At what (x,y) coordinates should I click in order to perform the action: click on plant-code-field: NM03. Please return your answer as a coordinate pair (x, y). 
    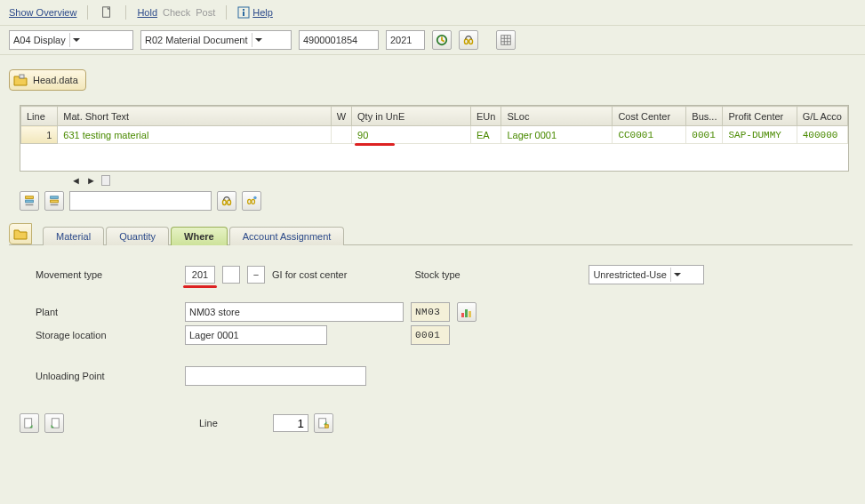
    Looking at the image, I should click on (430, 312).